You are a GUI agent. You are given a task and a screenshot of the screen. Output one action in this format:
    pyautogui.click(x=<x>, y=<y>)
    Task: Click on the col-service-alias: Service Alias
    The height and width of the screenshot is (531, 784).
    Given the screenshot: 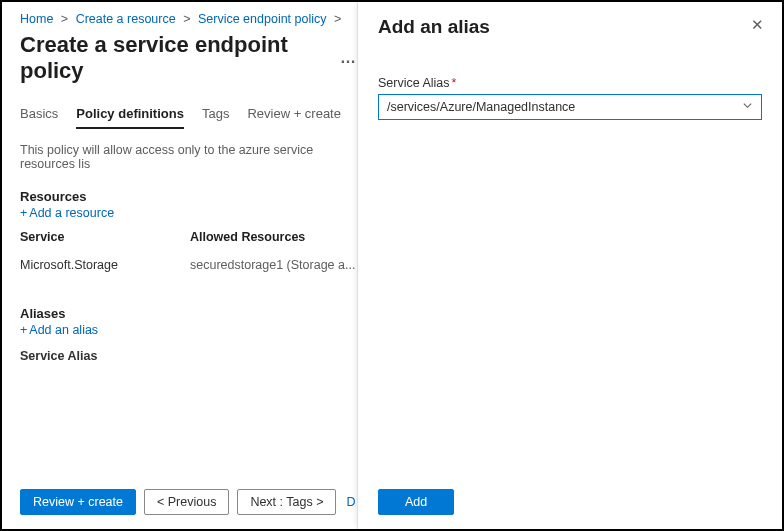 What is the action you would take?
    pyautogui.click(x=188, y=356)
    